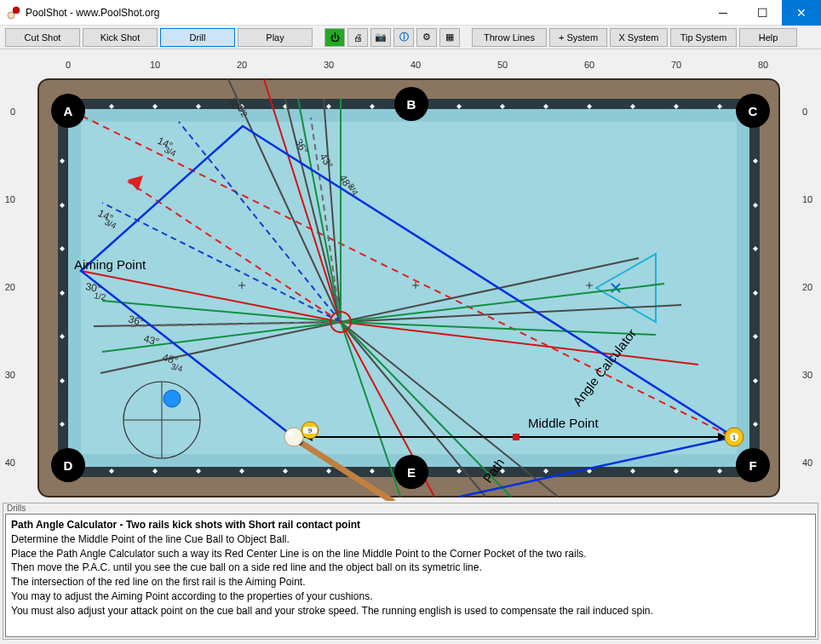 The width and height of the screenshot is (821, 644). Describe the element at coordinates (768, 37) in the screenshot. I see `help-button: Help` at that location.